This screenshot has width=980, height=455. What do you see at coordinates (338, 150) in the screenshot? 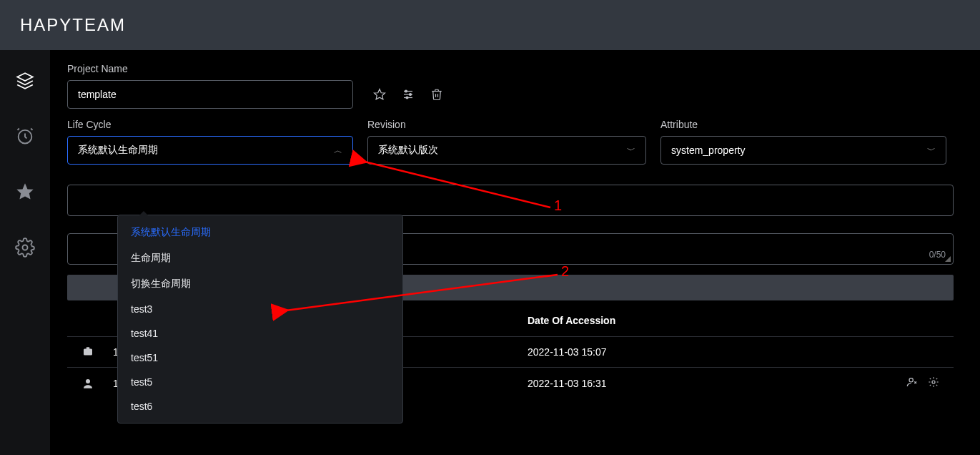
I see `chevron-up-icon: ︿` at bounding box center [338, 150].